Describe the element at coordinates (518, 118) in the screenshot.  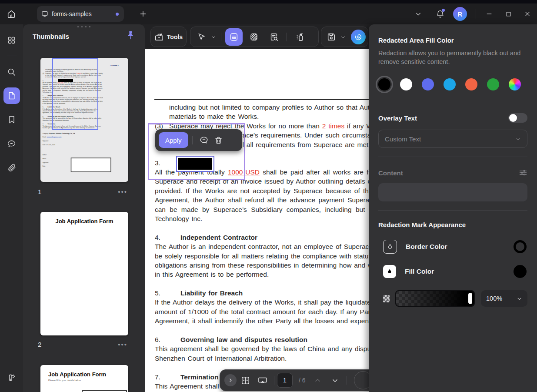
I see `overlay-text-toggle` at that location.